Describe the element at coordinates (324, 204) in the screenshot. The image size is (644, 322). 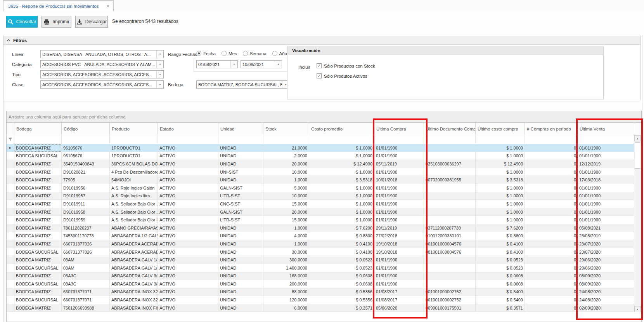
I see `table-row: BODEGA MATRIZD91019911A.S. Sellador Bajo…` at that location.